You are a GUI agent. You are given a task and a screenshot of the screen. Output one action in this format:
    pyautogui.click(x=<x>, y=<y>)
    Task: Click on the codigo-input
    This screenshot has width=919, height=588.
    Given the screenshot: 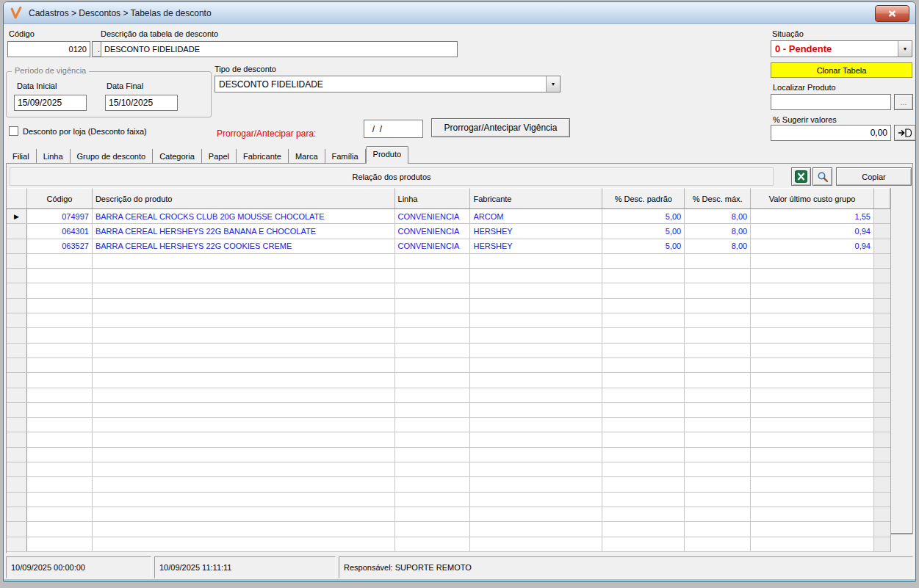 What is the action you would take?
    pyautogui.click(x=48, y=49)
    